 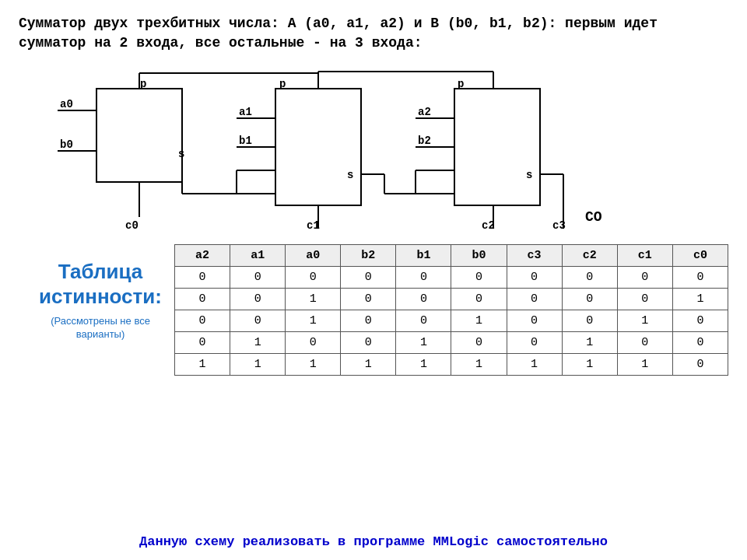 What do you see at coordinates (202, 256) in the screenshot?
I see `col-header-a2: a2` at bounding box center [202, 256].